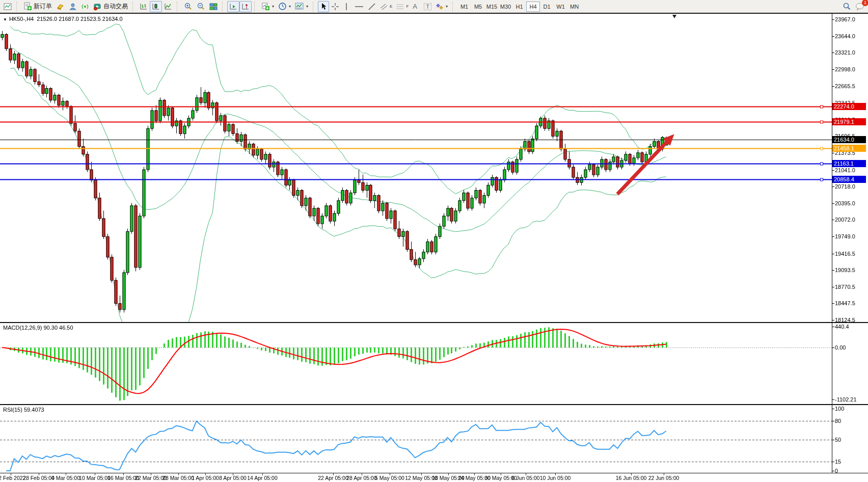  Describe the element at coordinates (440, 7) in the screenshot. I see `shapes-icon` at that location.